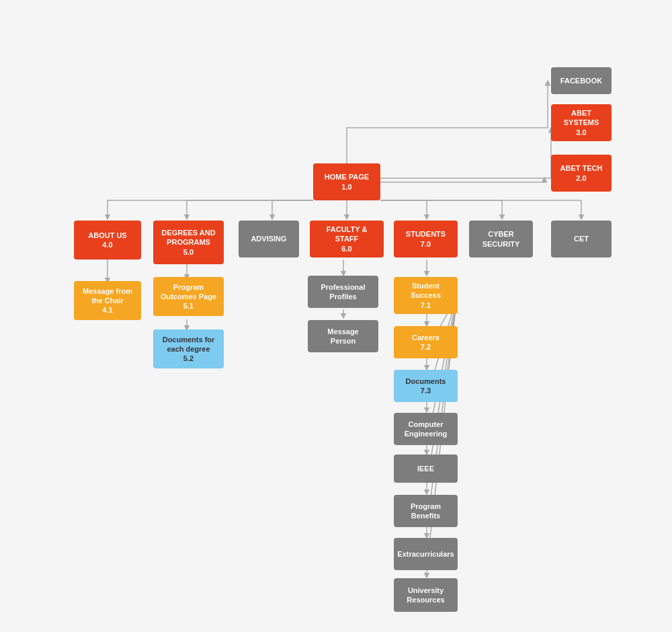 This screenshot has width=672, height=632. Describe the element at coordinates (426, 511) in the screenshot. I see `node-program-benefits: ProgramBenefits` at that location.